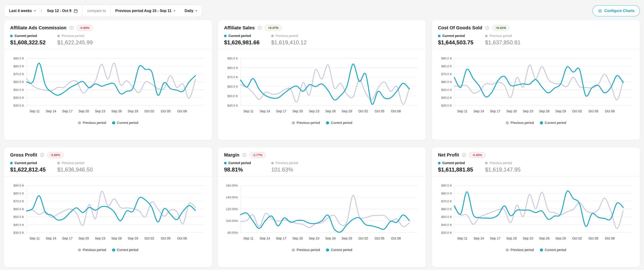 The image size is (644, 270). Describe the element at coordinates (34, 40) in the screenshot. I see `current-period-metric: Current period $1,608,322.52` at that location.